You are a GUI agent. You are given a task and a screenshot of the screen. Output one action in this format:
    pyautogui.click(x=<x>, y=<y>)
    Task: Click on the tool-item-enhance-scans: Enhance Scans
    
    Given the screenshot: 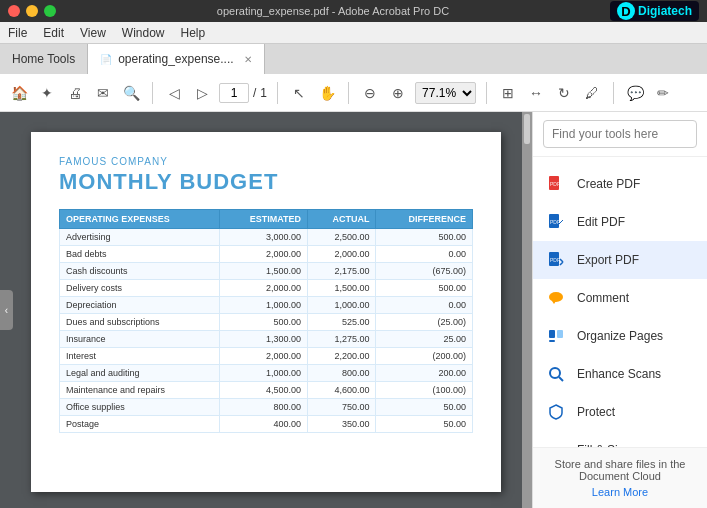 What is the action you would take?
    pyautogui.click(x=620, y=374)
    